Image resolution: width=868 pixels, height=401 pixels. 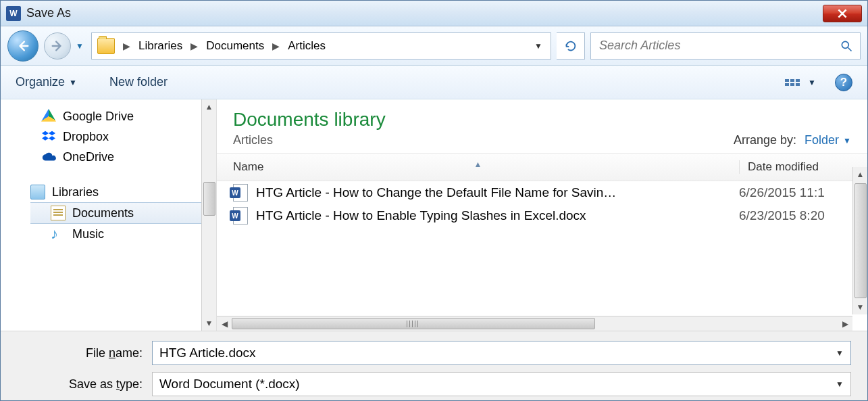 I want to click on sort-asc-icon: ▲, so click(x=478, y=164).